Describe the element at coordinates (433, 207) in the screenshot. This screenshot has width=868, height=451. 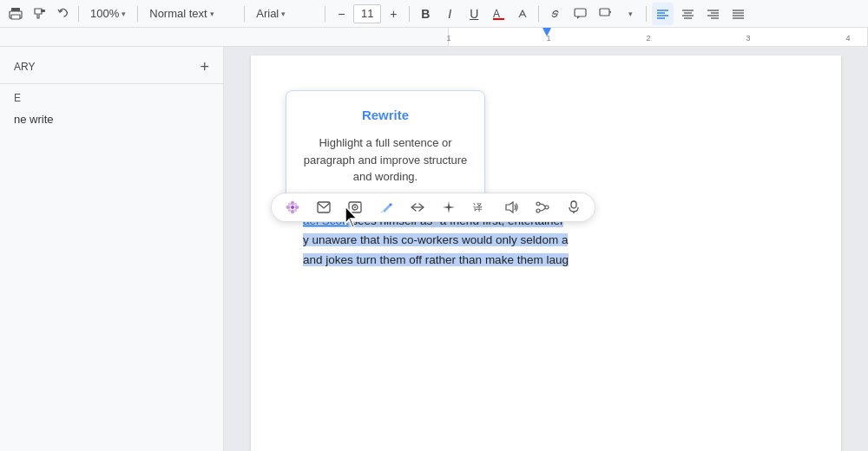
I see `floating-toolbar: 译` at that location.